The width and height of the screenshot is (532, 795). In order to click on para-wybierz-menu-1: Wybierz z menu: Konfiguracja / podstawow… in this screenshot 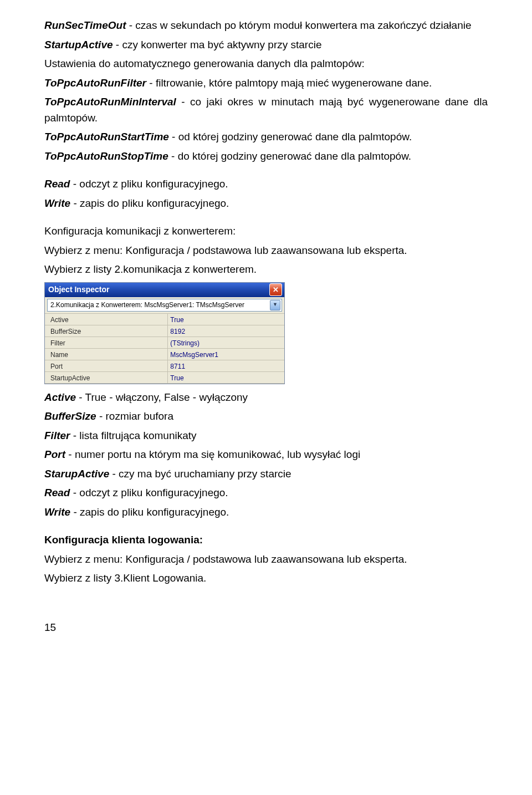, I will do `click(266, 251)`.